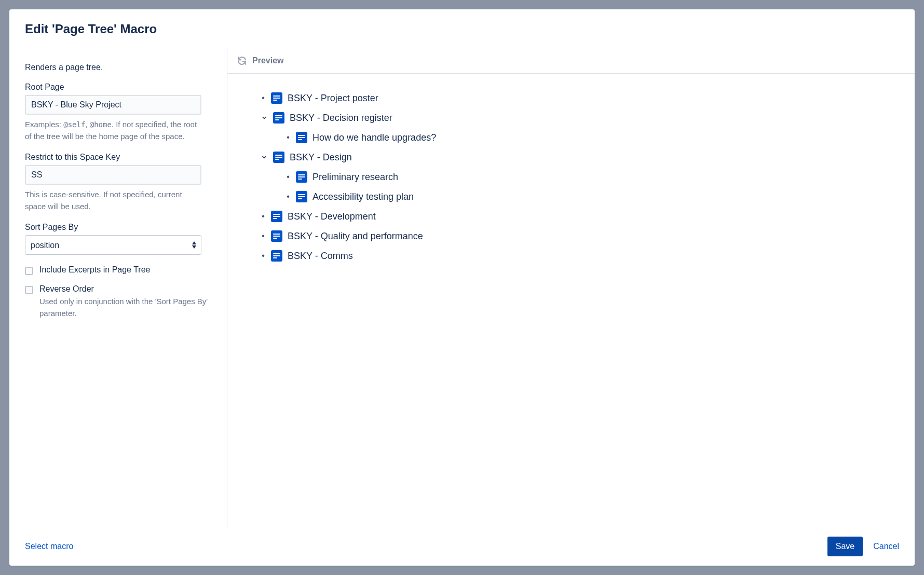  I want to click on tree-row: BSKY - Decision register, so click(577, 118).